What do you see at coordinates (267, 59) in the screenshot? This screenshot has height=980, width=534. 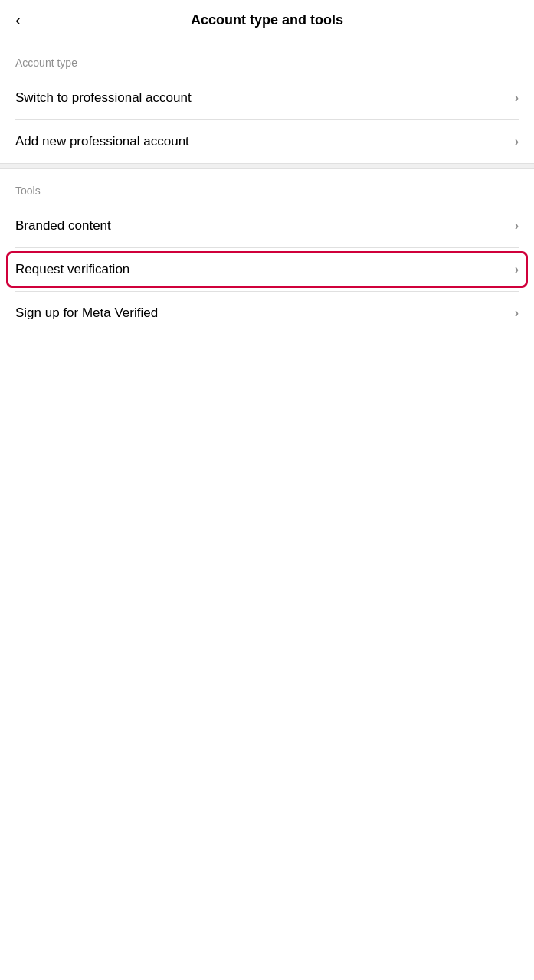 I see `account-type-section-label: Account type` at bounding box center [267, 59].